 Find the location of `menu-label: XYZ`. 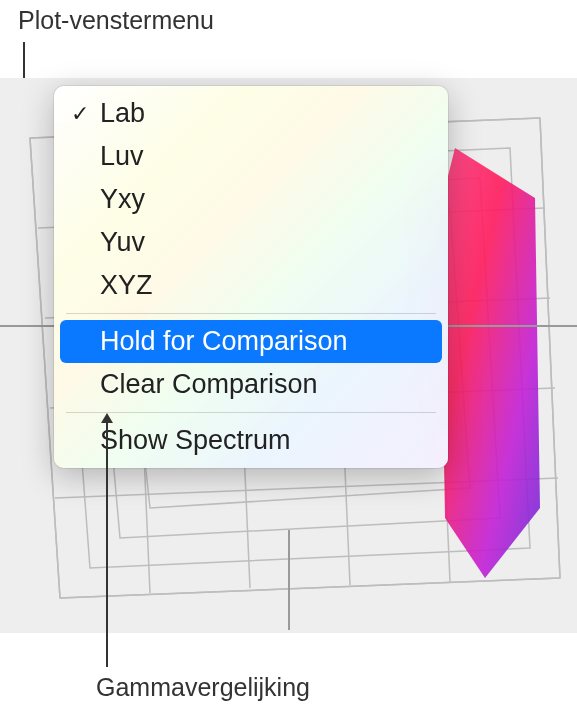

menu-label: XYZ is located at coordinates (264, 286).